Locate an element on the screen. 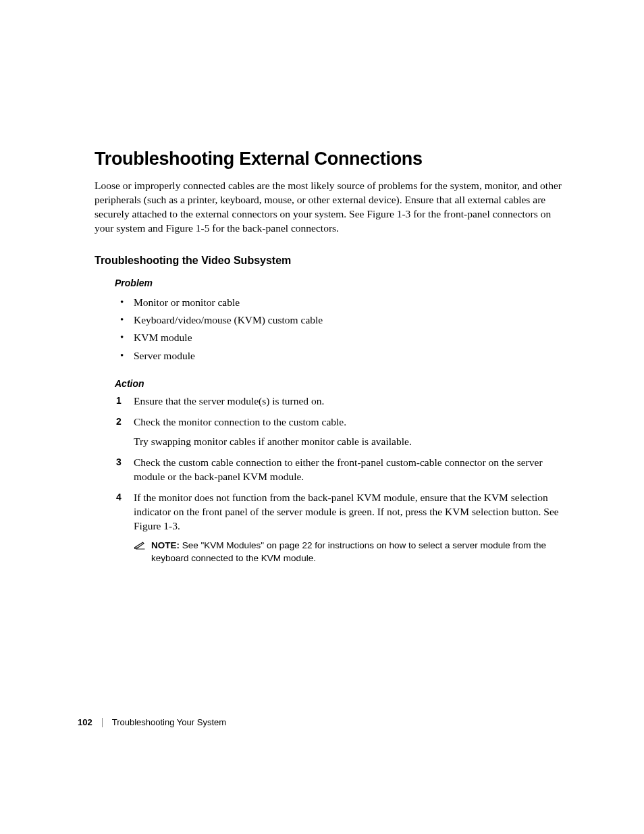 This screenshot has width=644, height=834. list-item: If the monitor does not function from th… is located at coordinates (340, 528).